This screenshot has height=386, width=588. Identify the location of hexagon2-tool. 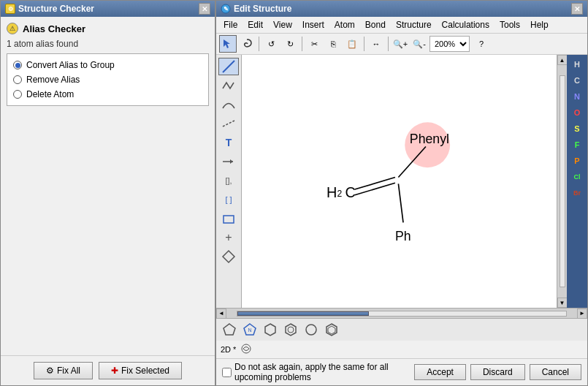
(291, 330).